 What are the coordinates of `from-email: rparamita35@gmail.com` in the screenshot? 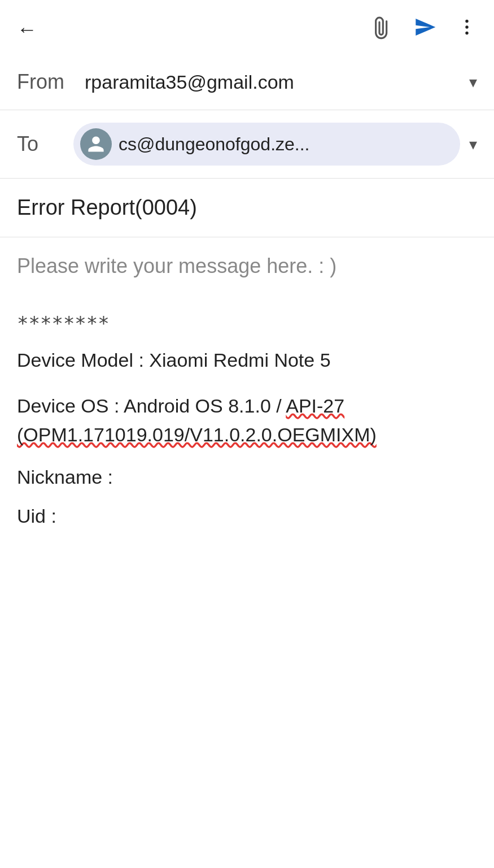 It's located at (274, 83).